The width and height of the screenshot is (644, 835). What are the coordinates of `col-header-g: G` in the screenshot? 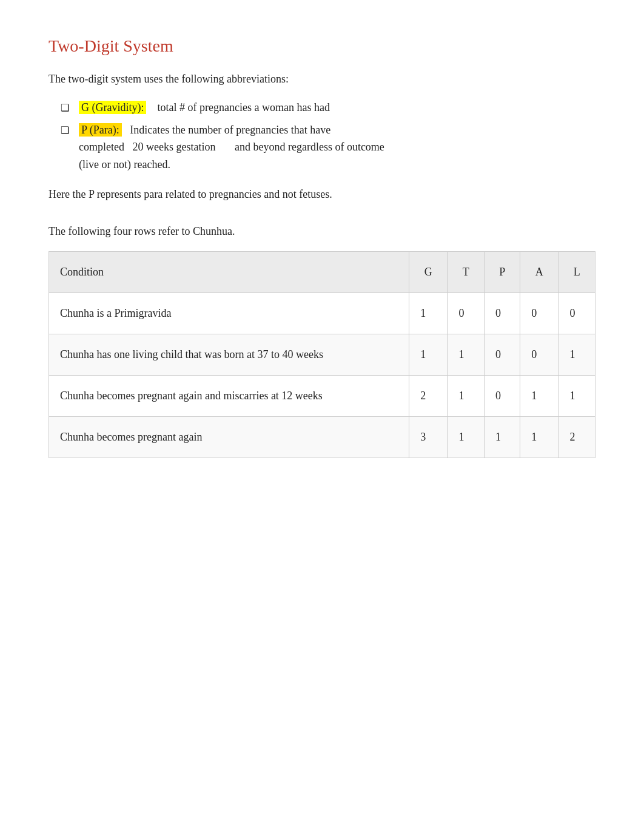 It's located at (428, 272).